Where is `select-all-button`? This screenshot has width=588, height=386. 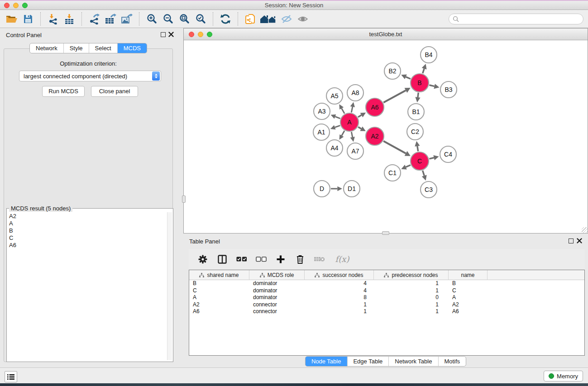 select-all-button is located at coordinates (242, 259).